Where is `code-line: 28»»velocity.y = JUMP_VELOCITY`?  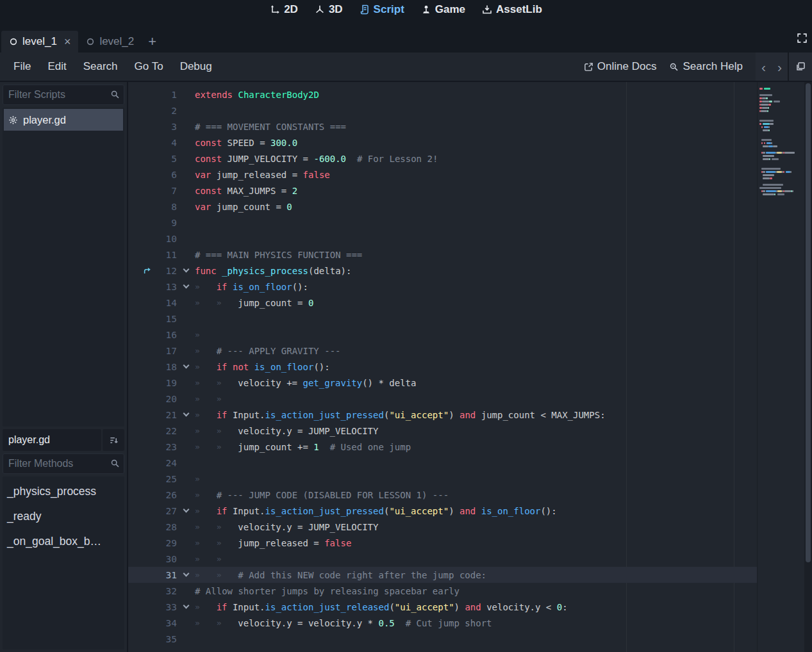
code-line: 28»»velocity.y = JUMP_VELOCITY is located at coordinates (442, 526).